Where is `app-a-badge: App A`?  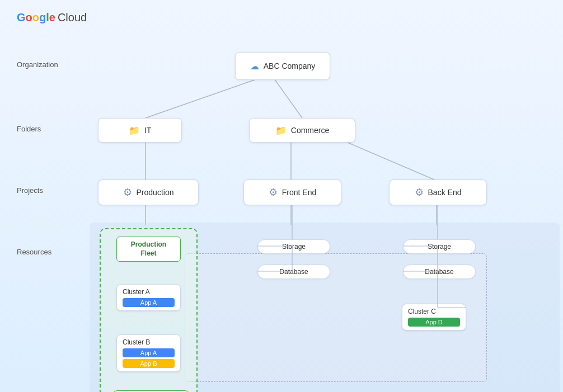
app-a-badge: App A is located at coordinates (149, 303).